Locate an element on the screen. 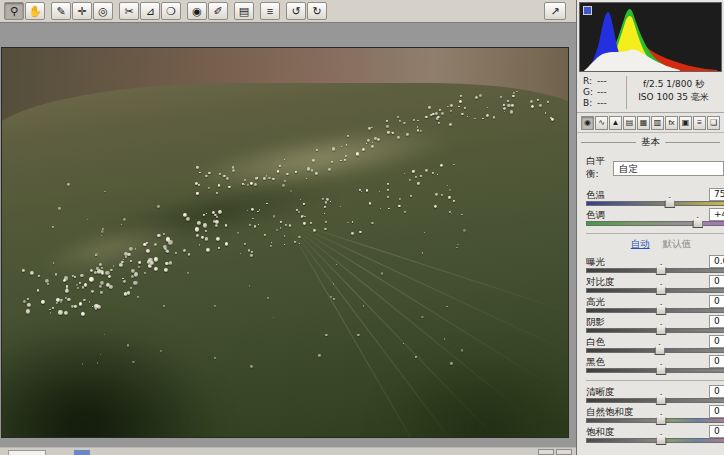 This screenshot has height=455, width=724. preferences-button: ≡ is located at coordinates (270, 11).